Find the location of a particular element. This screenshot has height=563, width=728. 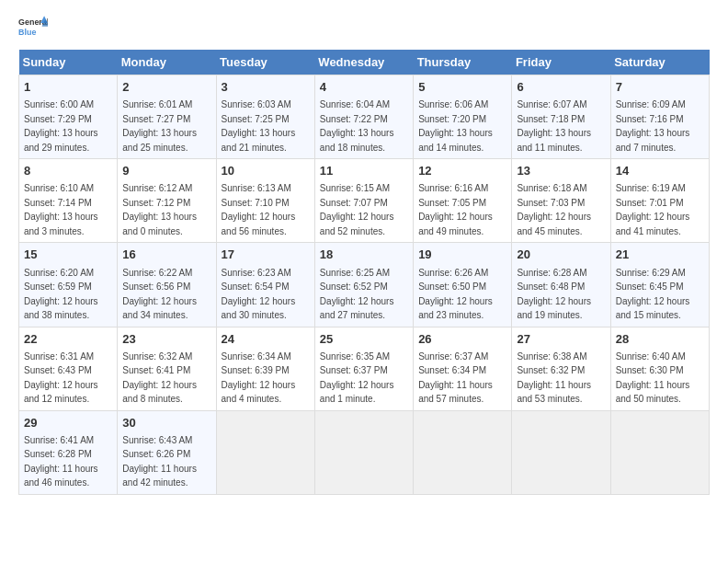

day-cell: 8Sunrise: 6:10 AMSunset: 7:14 PMDaylight… is located at coordinates (68, 201).